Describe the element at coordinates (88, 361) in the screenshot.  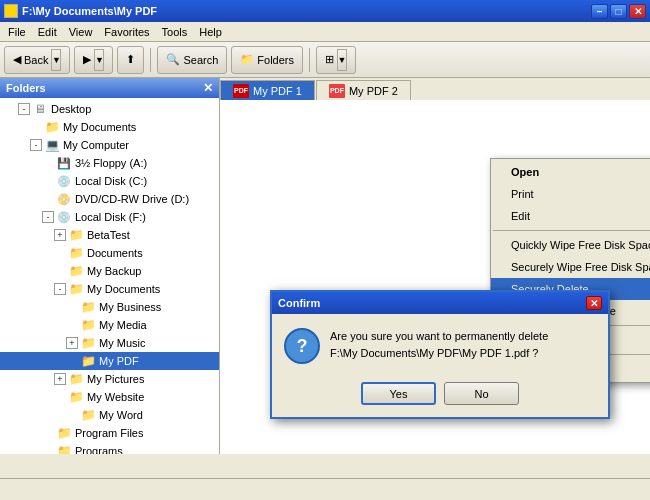
I see `mypdf-icon: 📁` at that location.